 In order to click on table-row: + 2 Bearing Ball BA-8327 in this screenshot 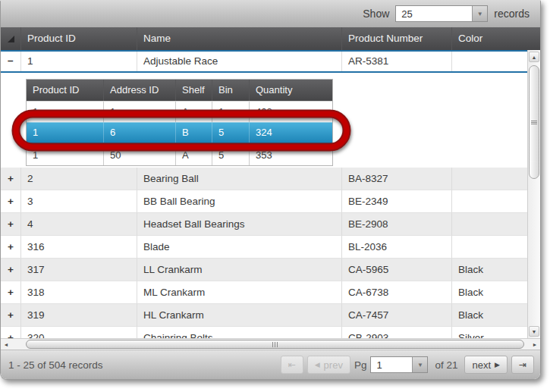, I will do `click(264, 179)`.